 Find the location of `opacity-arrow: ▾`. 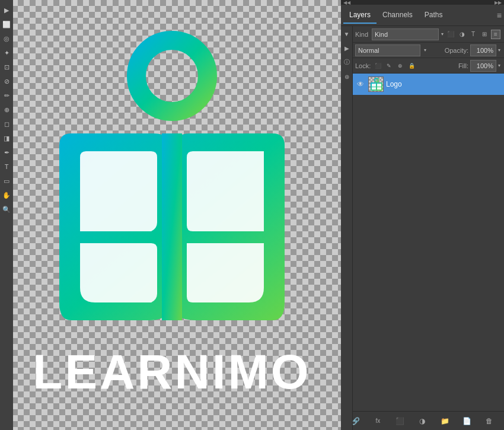

opacity-arrow: ▾ is located at coordinates (499, 50).